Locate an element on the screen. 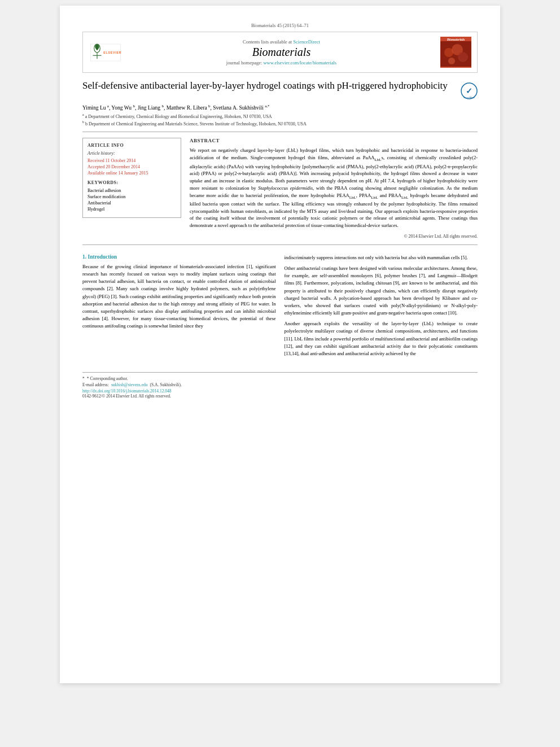 This screenshot has width=560, height=747. journal-ref: Biomaterials 45 (2015) 64–71 is located at coordinates (280, 25).